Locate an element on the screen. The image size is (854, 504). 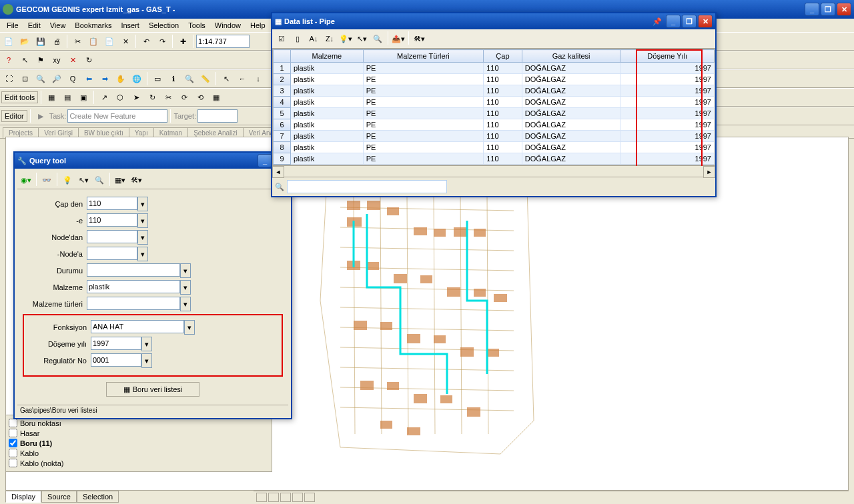
query-minimize-button: _ is located at coordinates (265, 161).